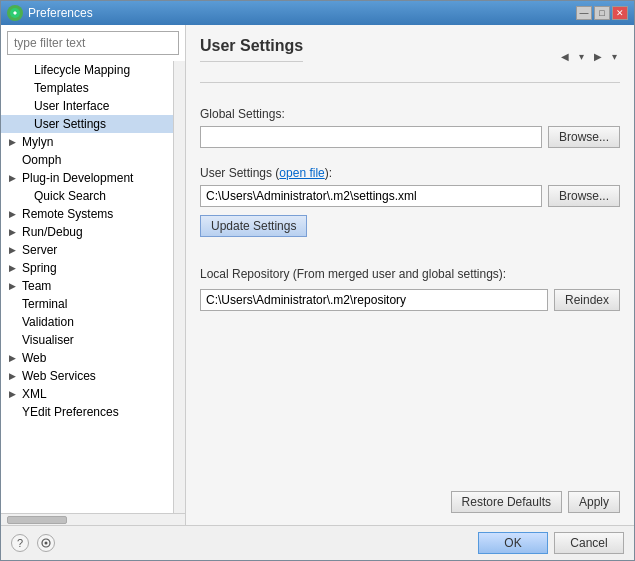  I want to click on bottom-bar: ? OK Cancel, so click(318, 542).